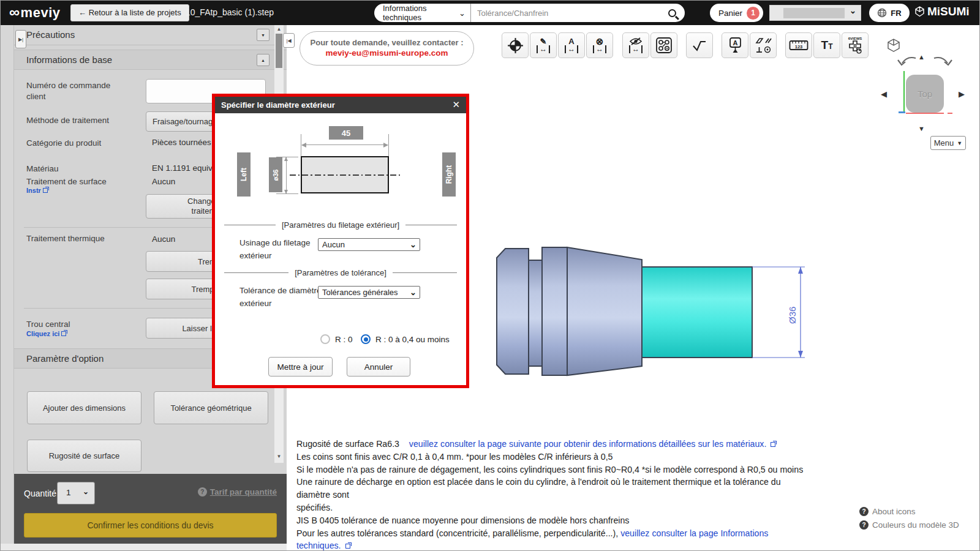  Describe the element at coordinates (413, 339) in the screenshot. I see `radio-r0-04-label: R : 0 à 0,4 ou moins` at that location.